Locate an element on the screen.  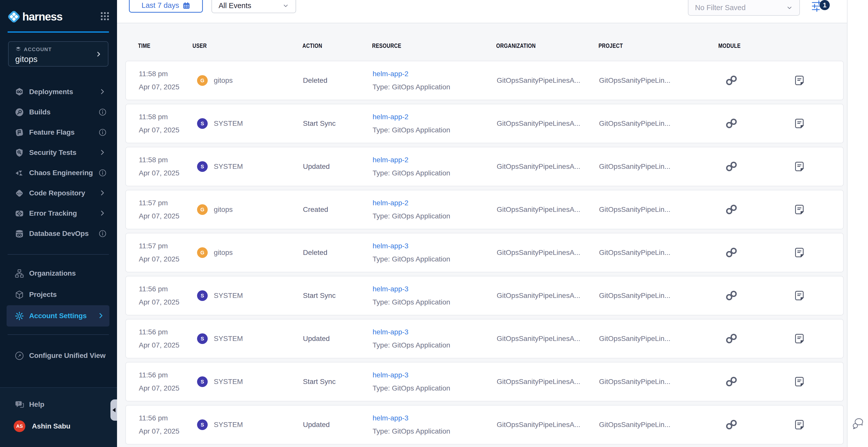
audit-row: 11:58 pmApr 07, 2025 G gitops Deleted he… is located at coordinates (485, 81).